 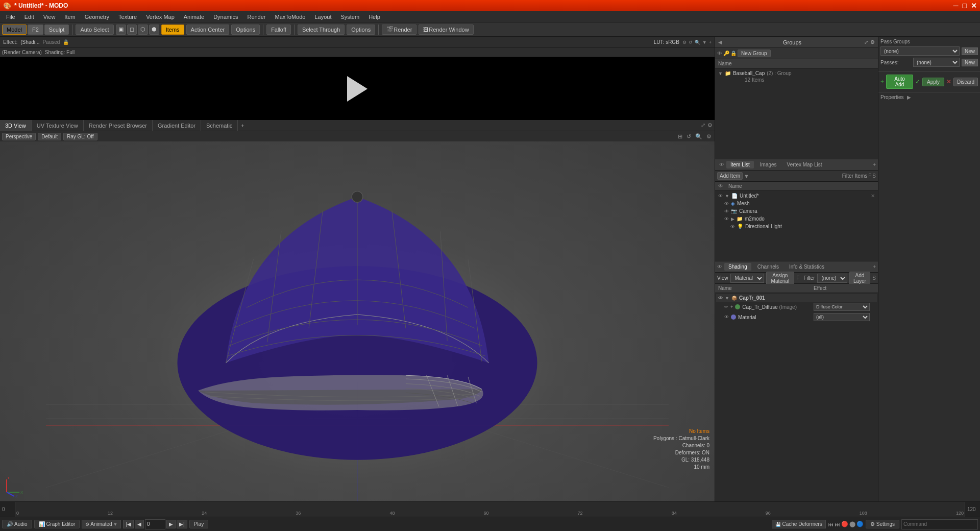 What do you see at coordinates (17, 524) in the screenshot?
I see `audio-button: 🔊 Audio` at bounding box center [17, 524].